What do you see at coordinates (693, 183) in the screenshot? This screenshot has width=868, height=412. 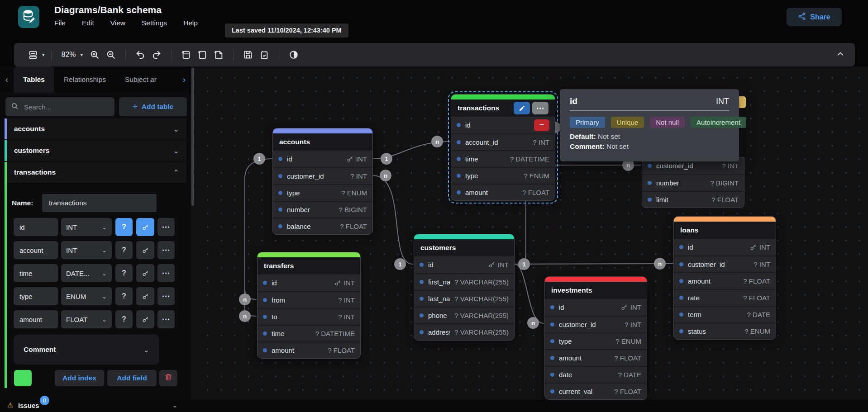 I see `canvas-table-partially-hidden: customer_id? INTnumber? BIGINTlimit? FLO…` at bounding box center [693, 183].